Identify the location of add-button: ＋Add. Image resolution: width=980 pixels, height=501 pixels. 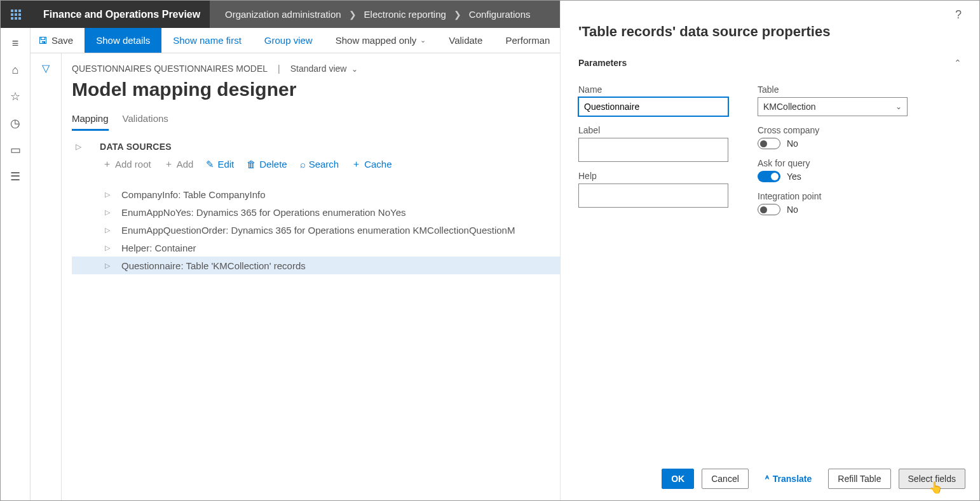
(179, 164).